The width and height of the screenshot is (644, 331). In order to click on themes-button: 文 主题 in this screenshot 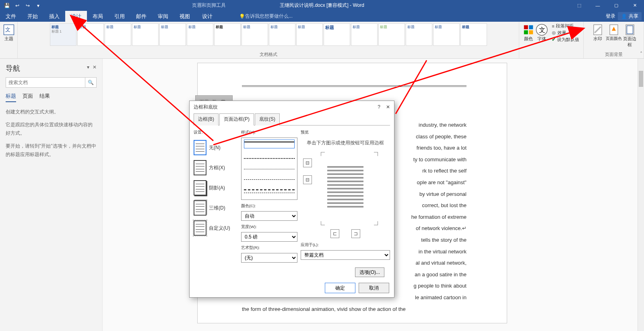, I will do `click(9, 32)`.